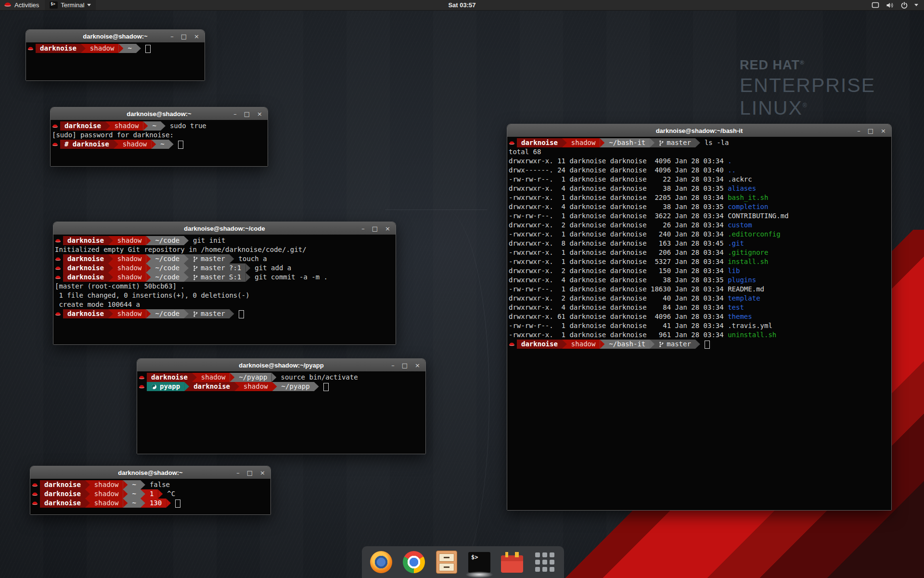 The image size is (924, 578). I want to click on dock: $>, so click(463, 562).